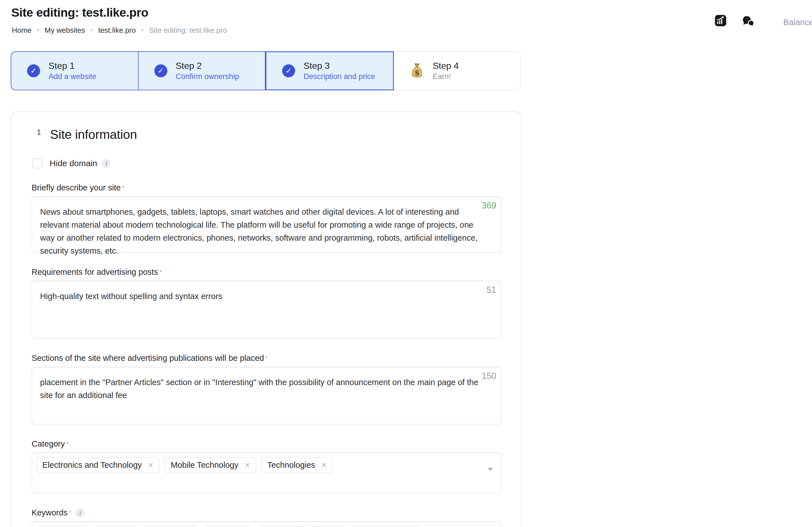  What do you see at coordinates (267, 467) in the screenshot?
I see `field-category: Category * Electronics and Technology ×` at bounding box center [267, 467].